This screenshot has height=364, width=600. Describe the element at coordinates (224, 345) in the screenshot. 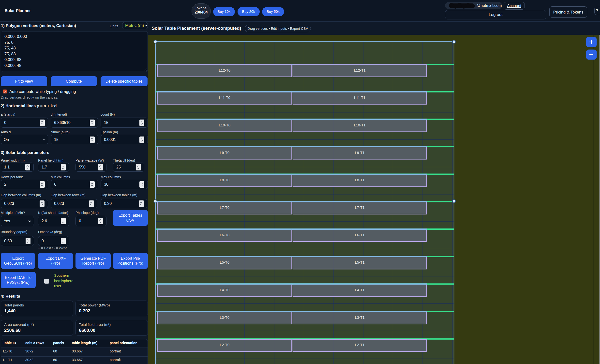

I see `svg-text: L2-T0` at that location.